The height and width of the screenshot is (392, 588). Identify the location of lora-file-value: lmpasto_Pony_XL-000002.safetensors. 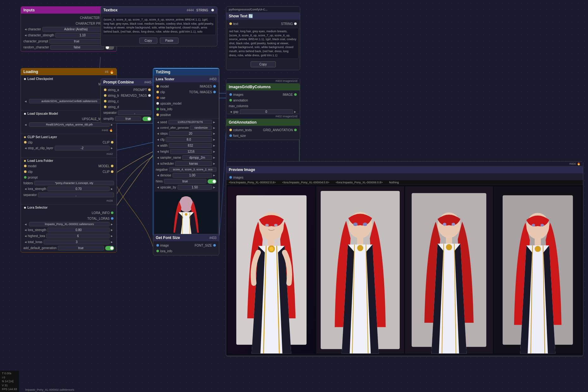
(70, 224).